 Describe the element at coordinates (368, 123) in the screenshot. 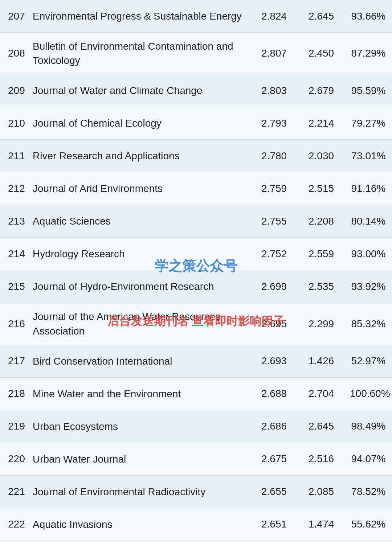

I see `percentile: 79.27%` at that location.